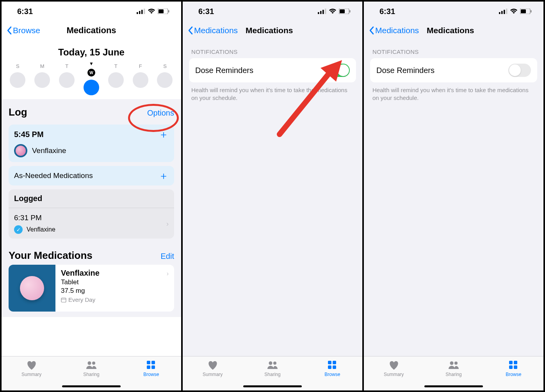  Describe the element at coordinates (18, 230) in the screenshot. I see `check-icon: ✓` at that location.